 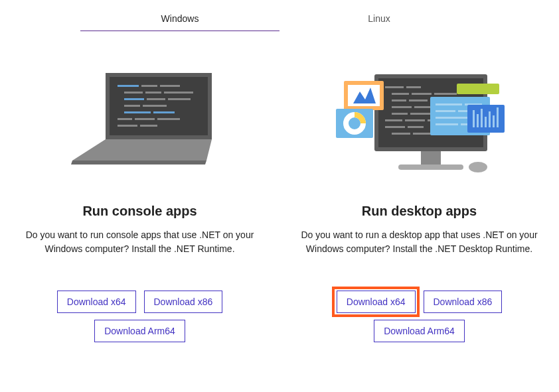 What do you see at coordinates (139, 331) in the screenshot?
I see `download-arm64-console-button: Download Arm64` at bounding box center [139, 331].